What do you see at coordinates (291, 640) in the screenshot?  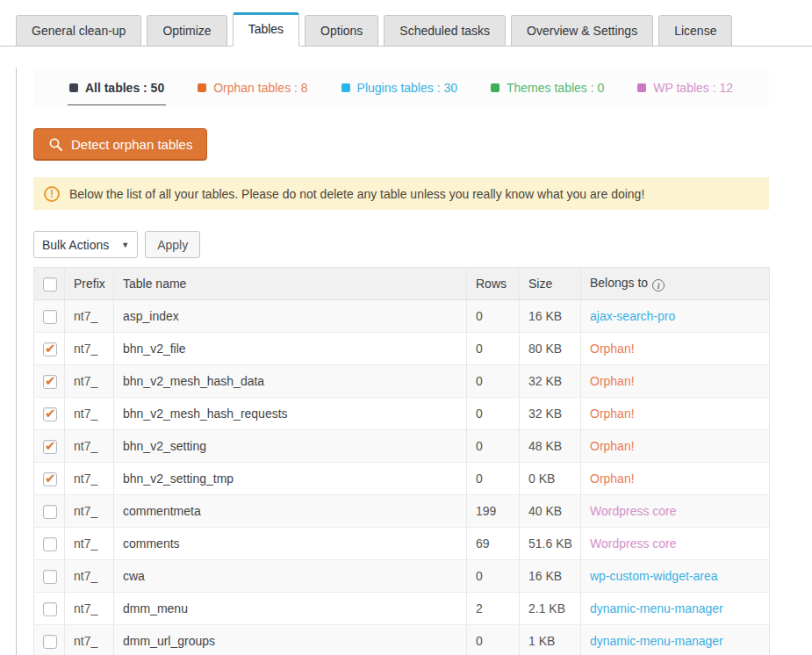 I see `table-name-cell: dmm_url_groups` at bounding box center [291, 640].